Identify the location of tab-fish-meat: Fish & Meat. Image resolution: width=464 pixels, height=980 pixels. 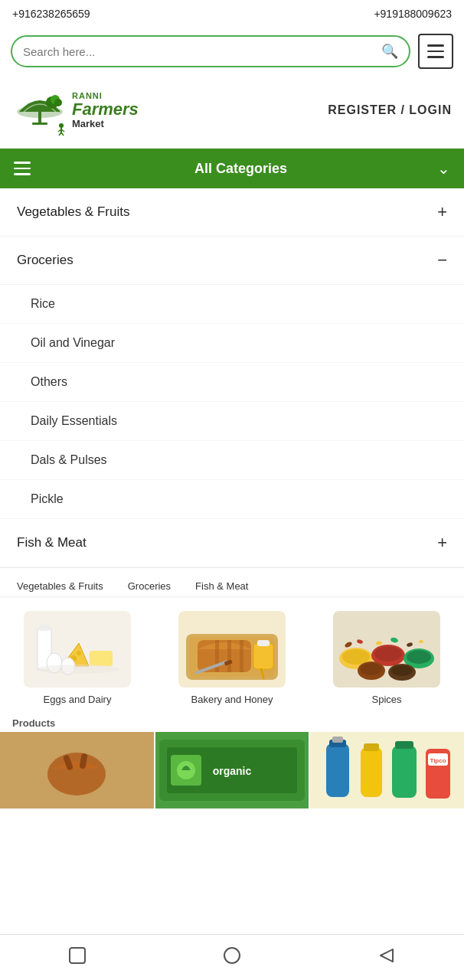
(222, 586).